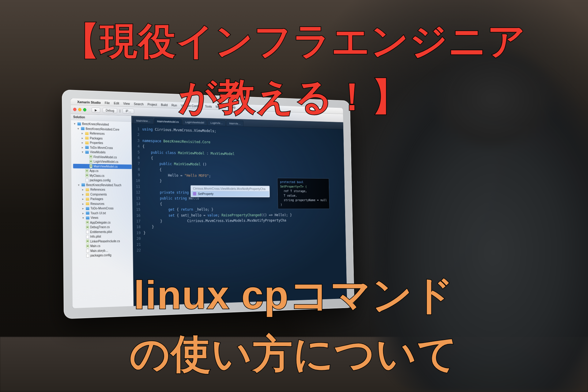 Image resolution: width=588 pixels, height=392 pixels. Describe the element at coordinates (153, 104) in the screenshot. I see `menu-project: Project` at that location.